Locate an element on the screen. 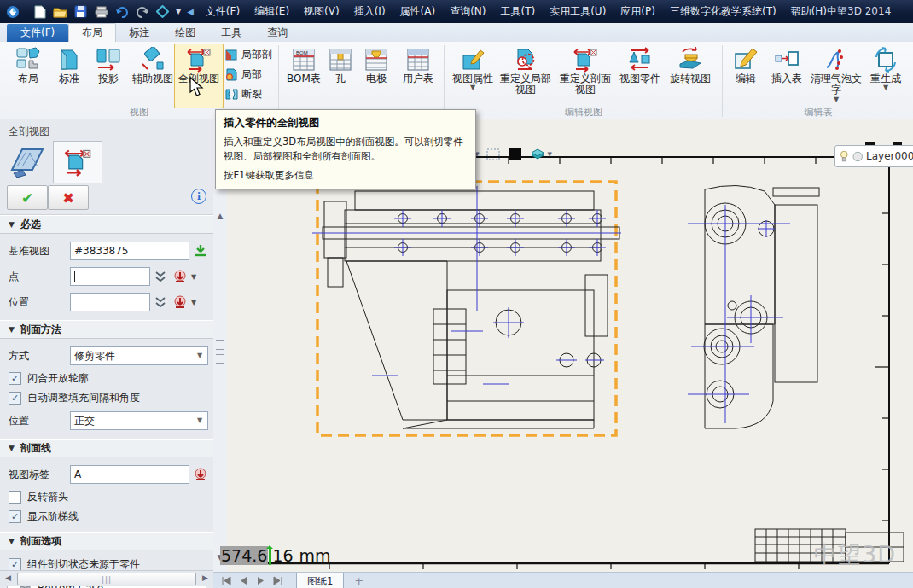 Image resolution: width=913 pixels, height=588 pixels. background-color-icon is located at coordinates (515, 154).